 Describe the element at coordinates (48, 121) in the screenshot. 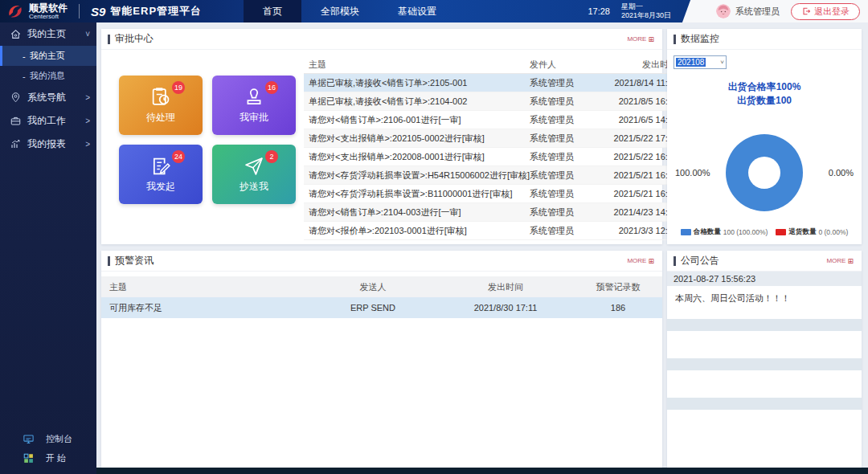

I see `sidebar-item-my-work: 我的工作 ˃` at that location.